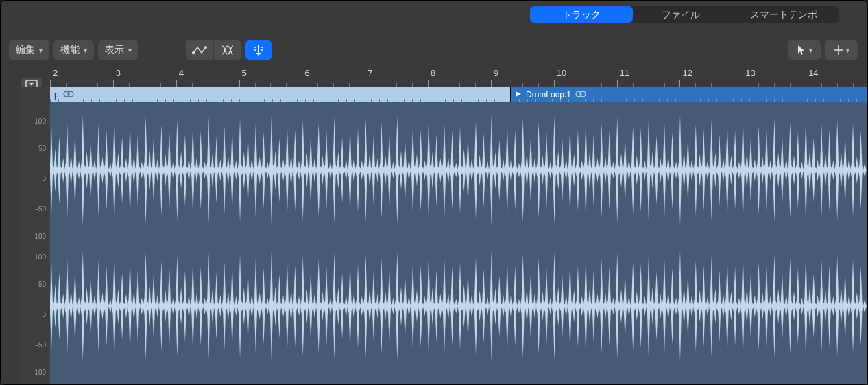  Describe the element at coordinates (562, 73) in the screenshot. I see `ruler-label: 10` at that location.